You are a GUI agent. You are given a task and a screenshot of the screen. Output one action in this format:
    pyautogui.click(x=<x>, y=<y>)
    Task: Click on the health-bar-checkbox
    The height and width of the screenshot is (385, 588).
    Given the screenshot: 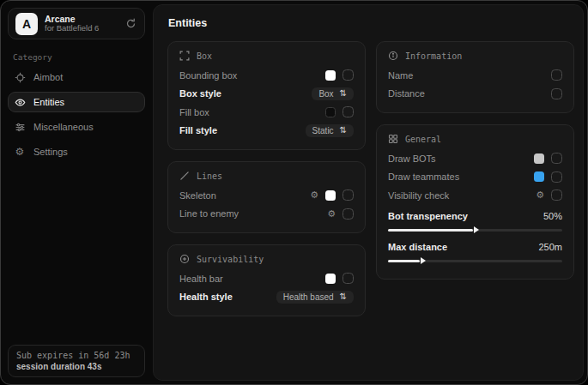 What is the action you would take?
    pyautogui.click(x=349, y=278)
    